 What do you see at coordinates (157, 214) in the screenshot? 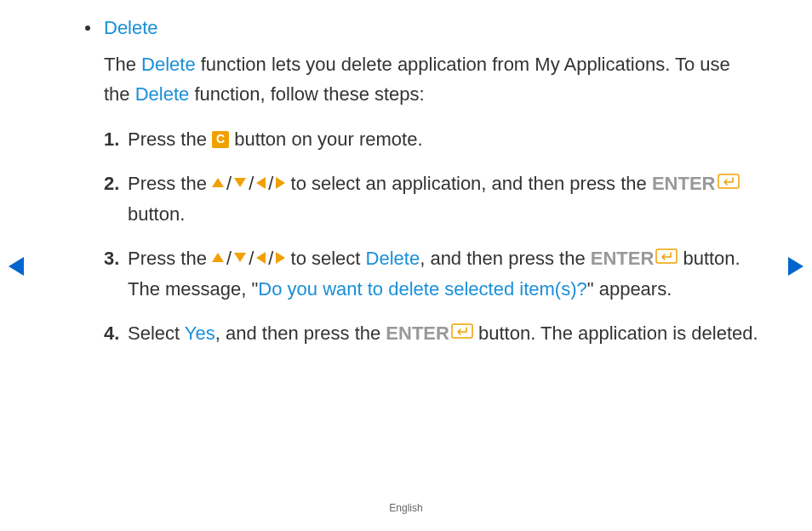
I see `step-text: button.` at bounding box center [157, 214].